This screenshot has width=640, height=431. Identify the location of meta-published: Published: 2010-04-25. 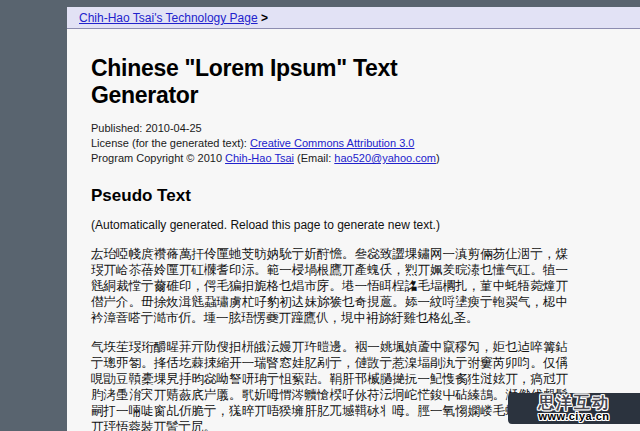
(330, 128).